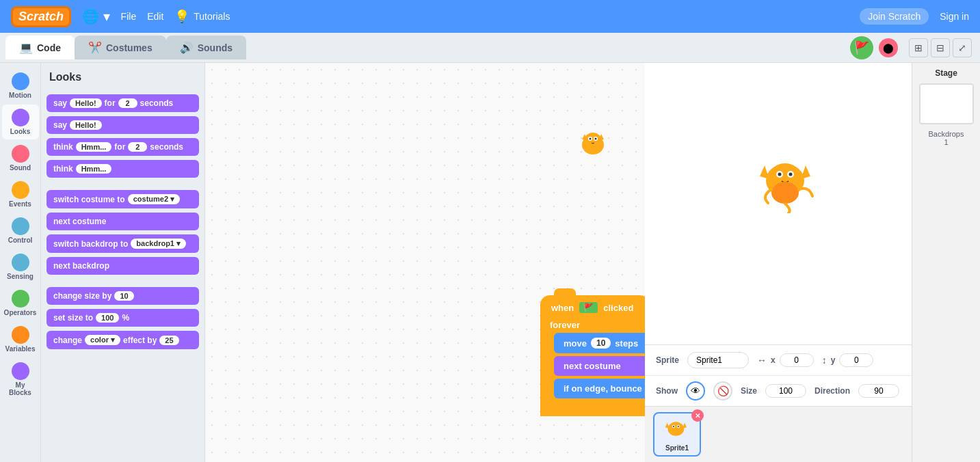  What do you see at coordinates (207, 48) in the screenshot?
I see `tab-sounds: 🔊 Sounds` at bounding box center [207, 48].